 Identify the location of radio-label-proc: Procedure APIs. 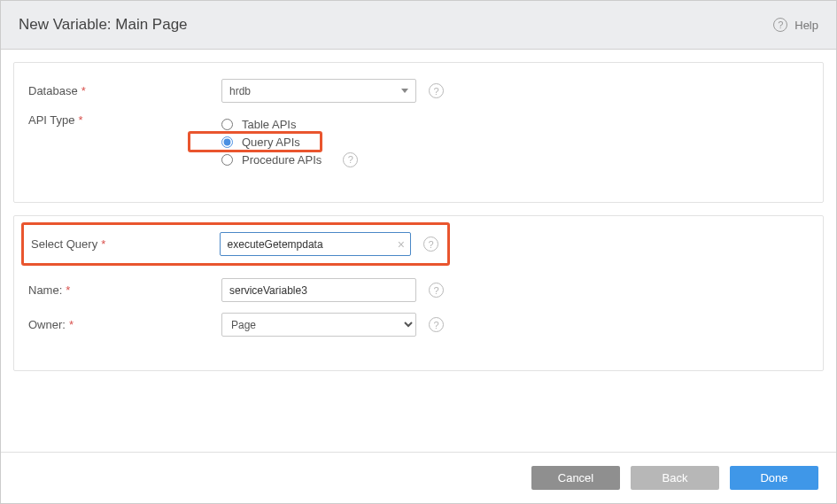
(282, 159).